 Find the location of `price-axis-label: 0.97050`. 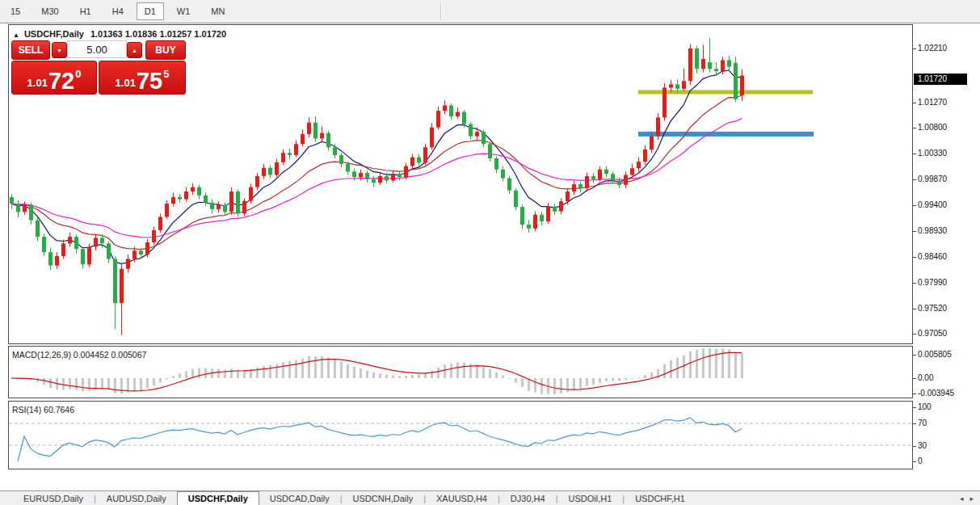

price-axis-label: 0.97050 is located at coordinates (932, 333).